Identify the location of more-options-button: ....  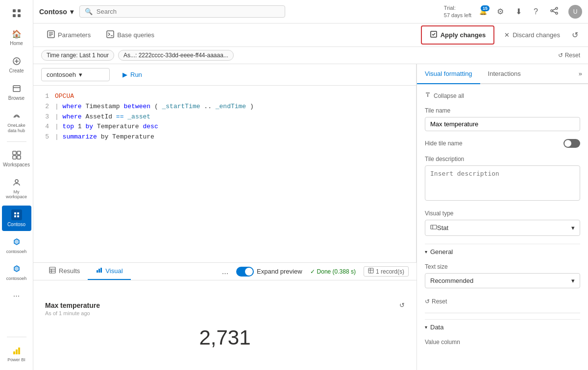
(225, 272).